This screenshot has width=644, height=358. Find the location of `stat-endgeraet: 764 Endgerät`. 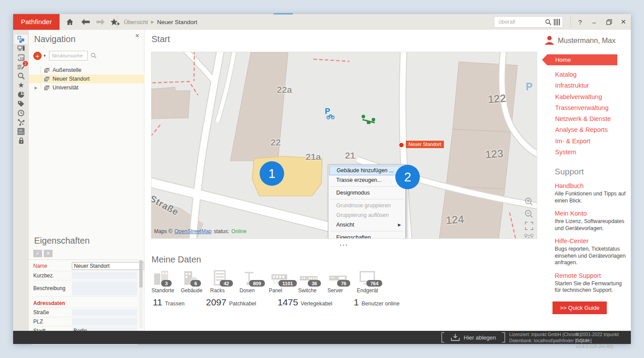

stat-endgeraet: 764 Endgerät is located at coordinates (373, 282).